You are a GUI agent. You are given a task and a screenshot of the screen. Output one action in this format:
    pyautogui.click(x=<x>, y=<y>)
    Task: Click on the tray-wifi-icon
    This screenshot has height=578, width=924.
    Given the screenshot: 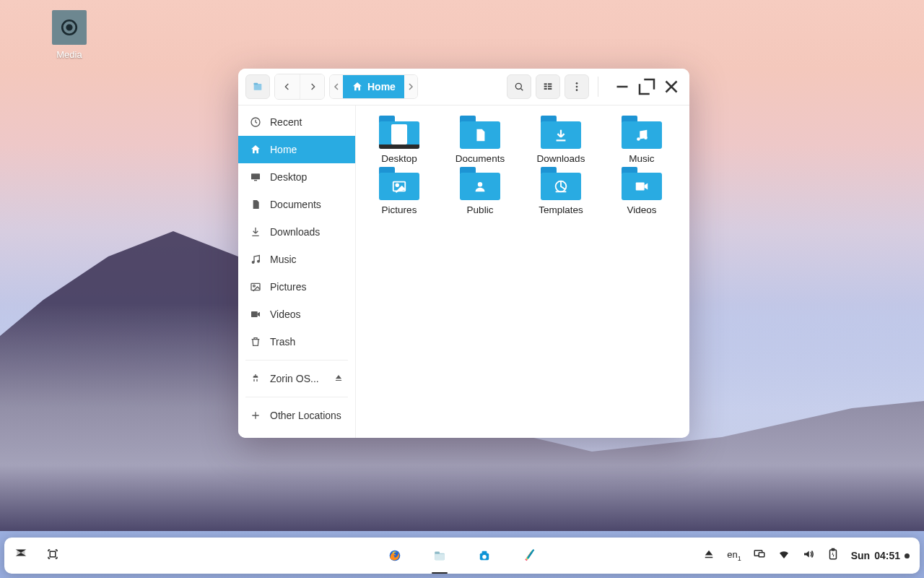 What is the action you would take?
    pyautogui.click(x=784, y=556)
    